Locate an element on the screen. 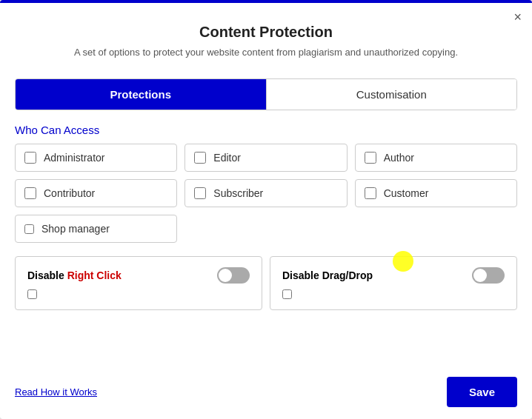  disable-drag-drop-sub is located at coordinates (393, 295).